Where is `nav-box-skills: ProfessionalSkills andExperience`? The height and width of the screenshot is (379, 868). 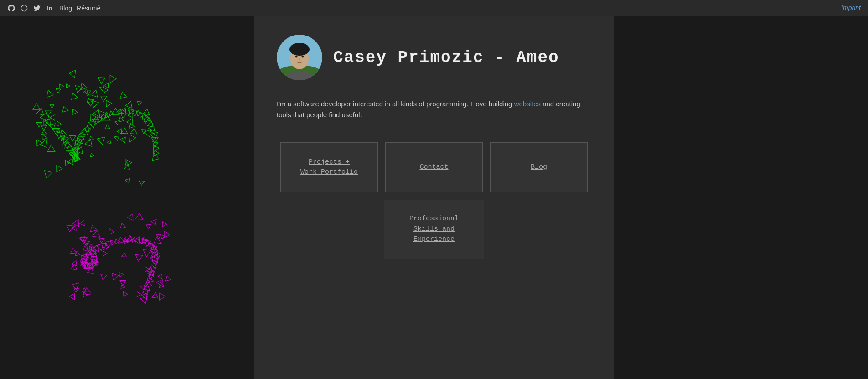
nav-box-skills: ProfessionalSkills andExperience is located at coordinates (434, 229).